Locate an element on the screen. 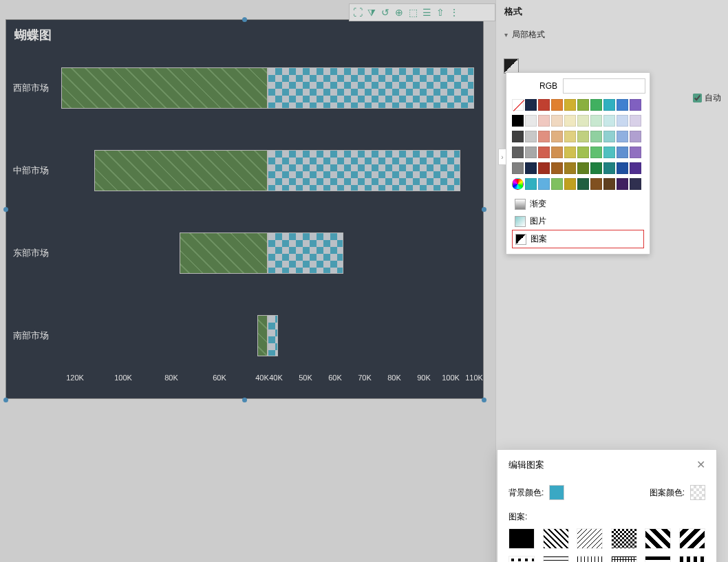 The height and width of the screenshot is (562, 728). list-icon: ☰ is located at coordinates (427, 12).